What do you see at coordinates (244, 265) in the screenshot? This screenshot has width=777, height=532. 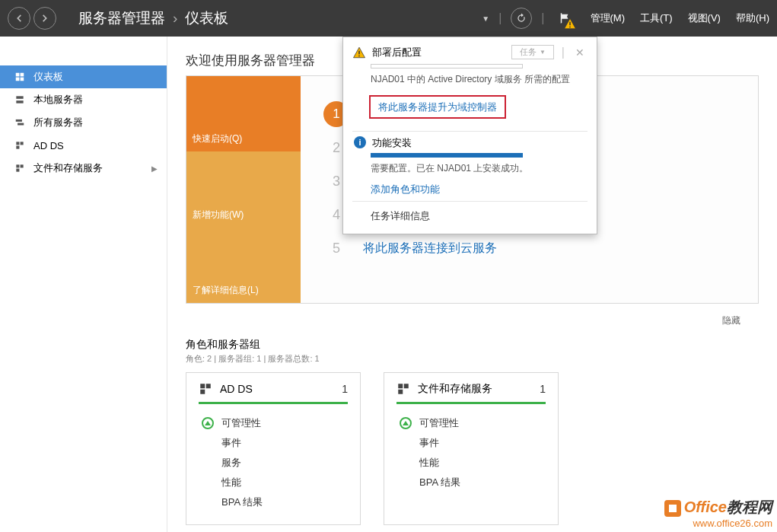 I see `tab-learn-more: 了解详细信息(L)` at bounding box center [244, 265].